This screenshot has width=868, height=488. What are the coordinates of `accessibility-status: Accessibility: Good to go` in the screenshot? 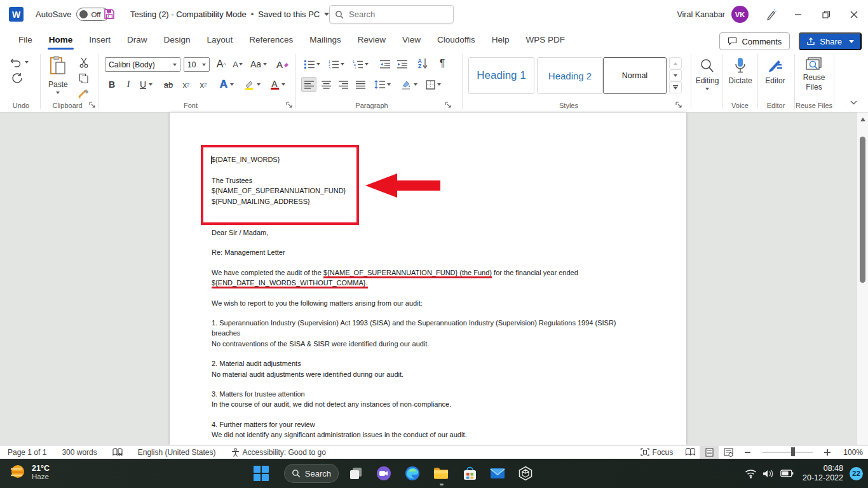 It's located at (278, 452).